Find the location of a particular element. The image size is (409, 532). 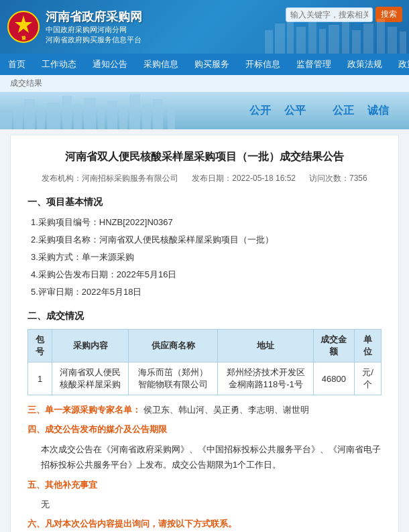

col-content: 采购内容 is located at coordinates (91, 346).